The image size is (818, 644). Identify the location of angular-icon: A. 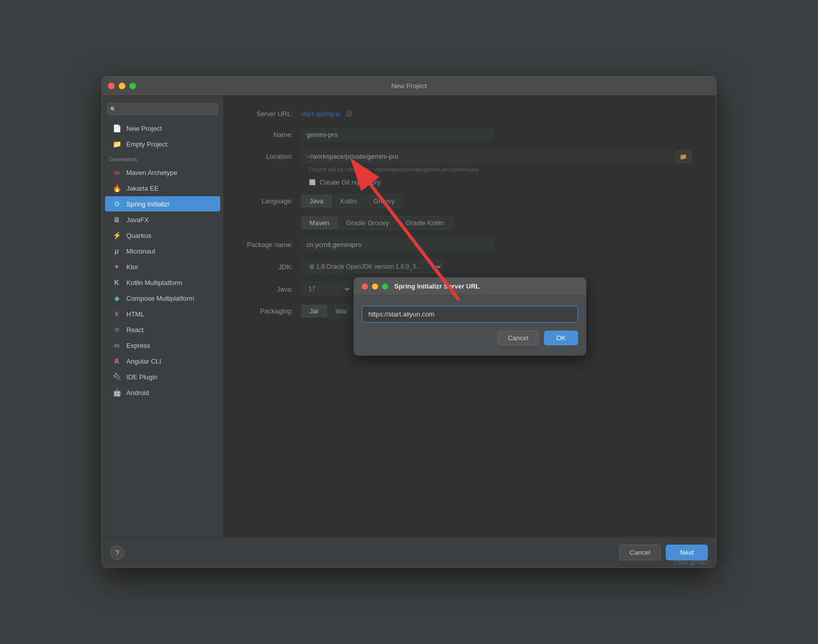
(117, 361).